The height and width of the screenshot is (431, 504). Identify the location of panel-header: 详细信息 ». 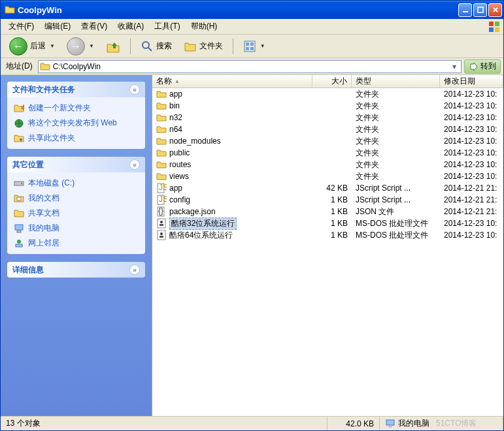
(76, 270).